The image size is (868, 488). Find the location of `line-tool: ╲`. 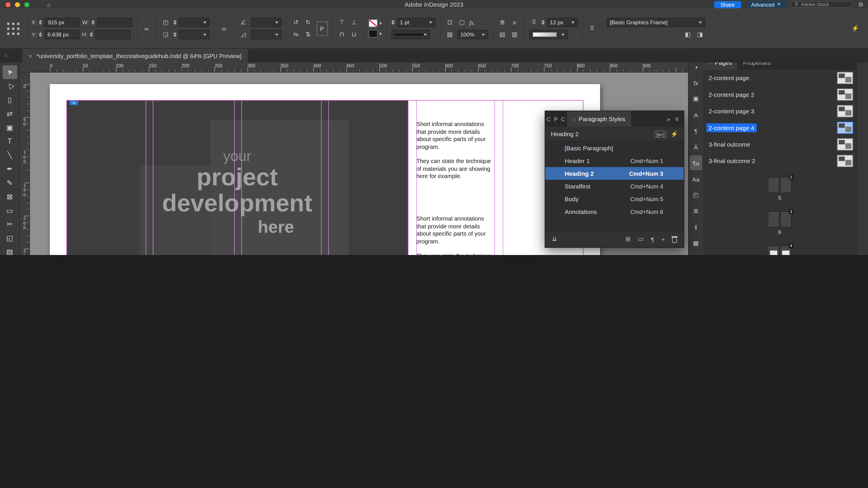

line-tool: ╲ is located at coordinates (10, 155).